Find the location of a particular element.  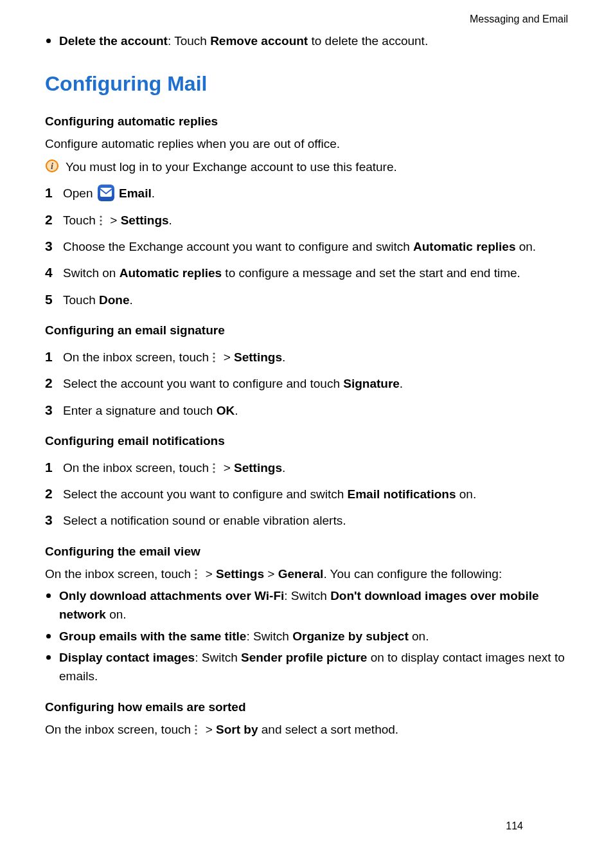

page-title: Configuring Mail is located at coordinates (306, 84).